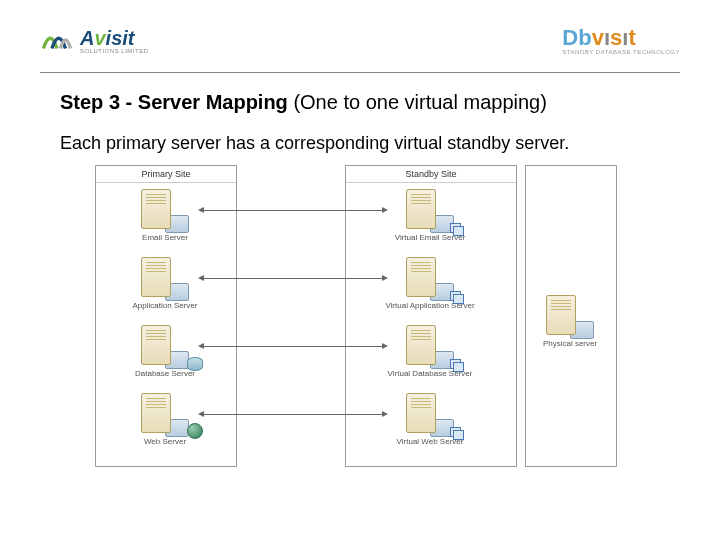 Image resolution: width=720 pixels, height=540 pixels. Describe the element at coordinates (431, 174) in the screenshot. I see `standby-site-title: Standby Site` at that location.